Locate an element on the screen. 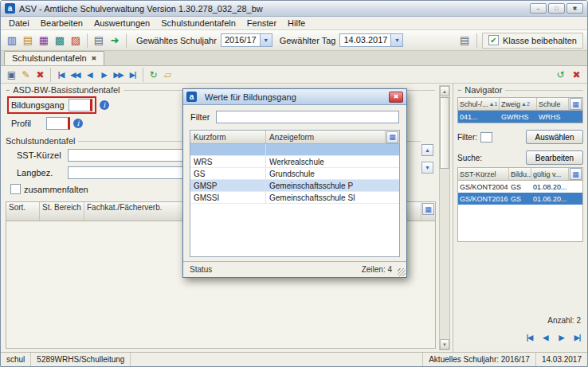  school-cell: 041... is located at coordinates (479, 116).